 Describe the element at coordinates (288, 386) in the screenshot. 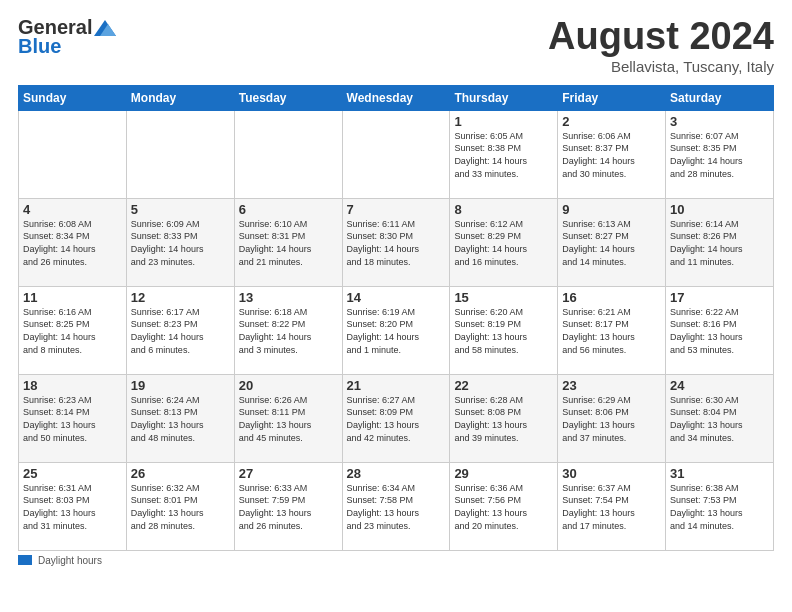

I see `day-number: 20` at that location.